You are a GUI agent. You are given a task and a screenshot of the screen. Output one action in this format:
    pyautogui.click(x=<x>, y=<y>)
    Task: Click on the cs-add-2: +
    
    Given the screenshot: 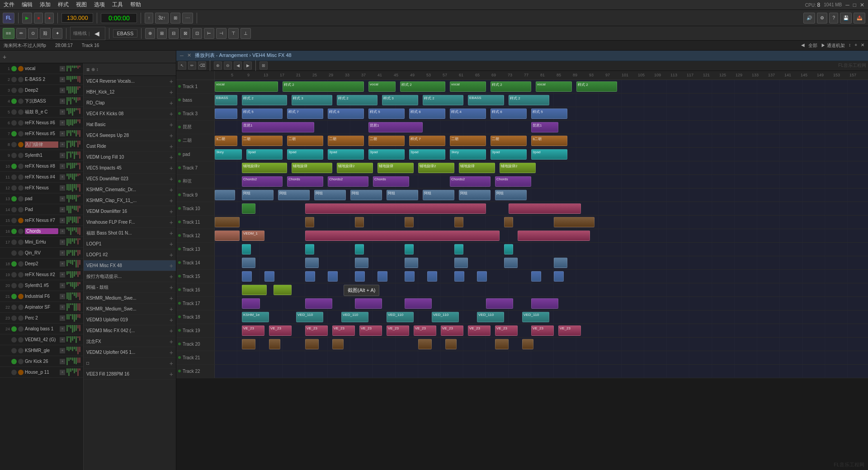 What is the action you would take?
    pyautogui.click(x=62, y=90)
    